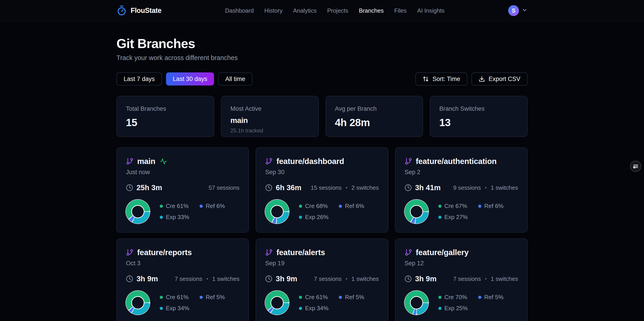 Image resolution: width=644 pixels, height=321 pixels. Describe the element at coordinates (240, 11) in the screenshot. I see `nav-item-dashboard: Dashboard` at that location.